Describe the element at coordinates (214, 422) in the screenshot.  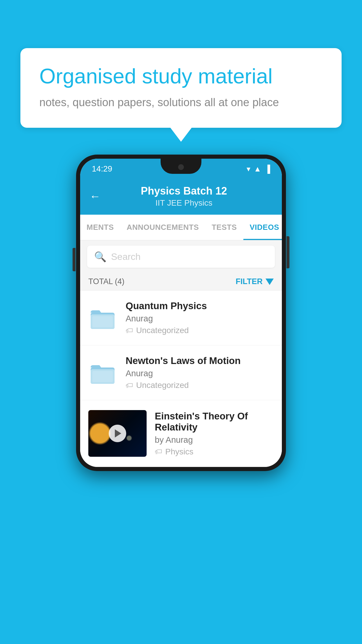
I see `video-title-3: Einstein's Theory Of Relativity` at that location.